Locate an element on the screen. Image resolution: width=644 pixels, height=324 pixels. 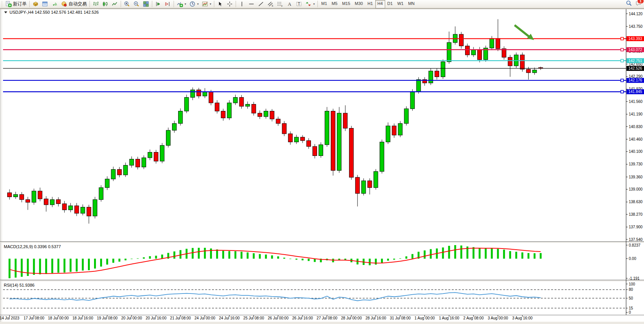
line-price-label: 143.393 is located at coordinates (636, 39).